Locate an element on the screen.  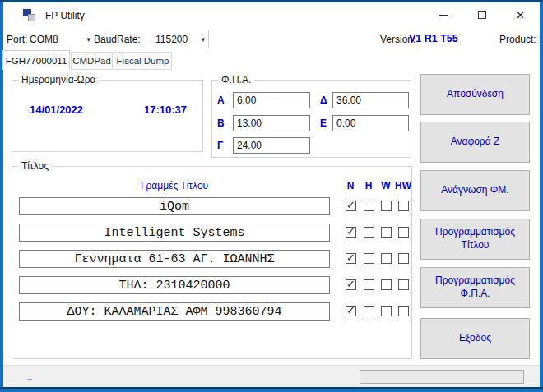
vat-group-caption: Φ.Π.Α. is located at coordinates (236, 80).